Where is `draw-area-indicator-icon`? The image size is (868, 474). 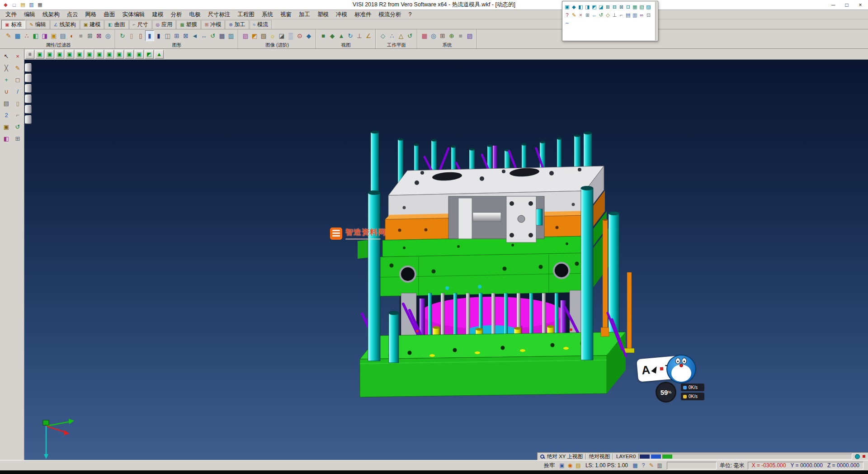
draw-area-indicator-icon is located at coordinates (857, 457).